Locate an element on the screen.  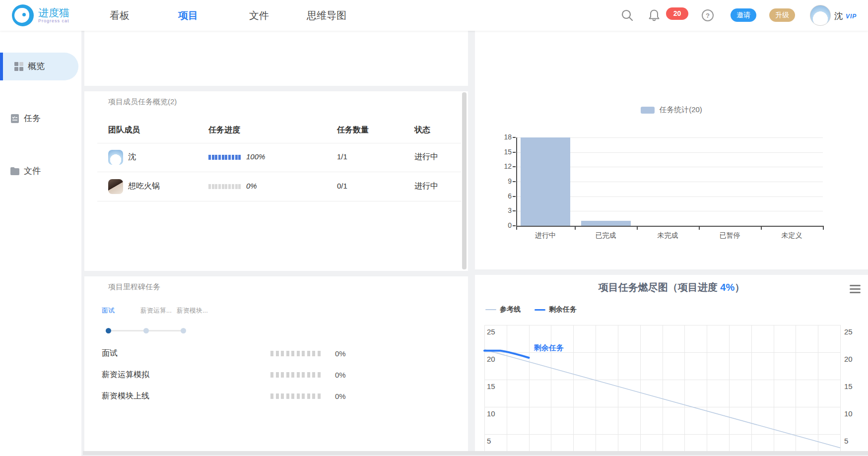
left-top-card is located at coordinates (276, 59).